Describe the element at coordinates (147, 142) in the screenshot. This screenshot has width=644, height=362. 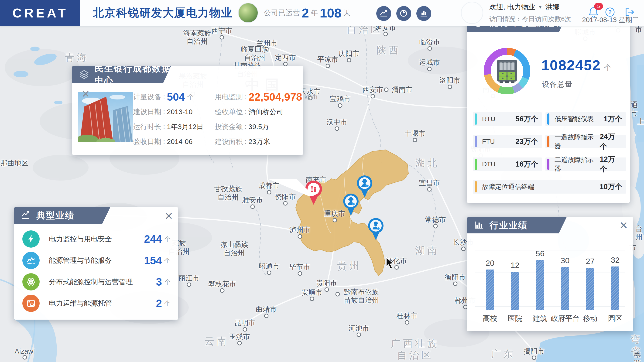
I see `field-label: 验收日期` at that location.